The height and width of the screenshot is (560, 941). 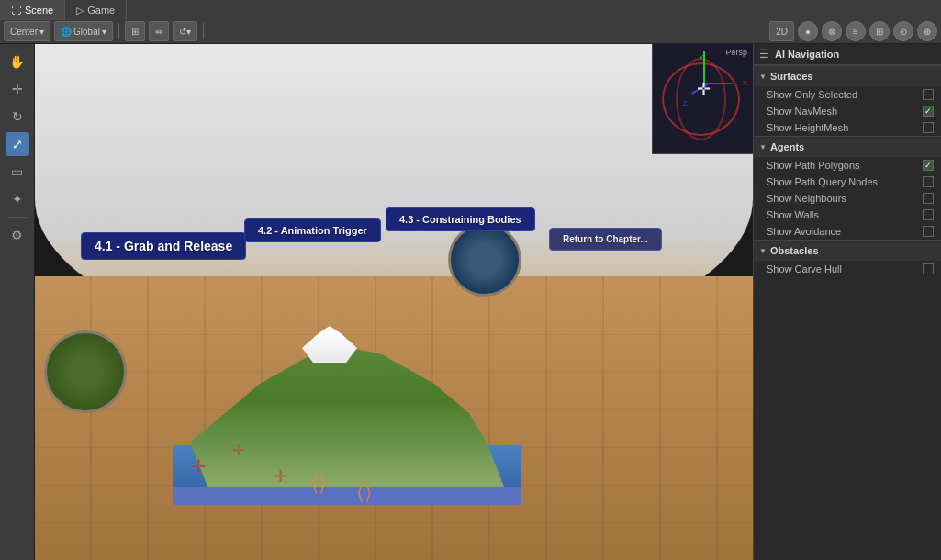 I want to click on audio-button: ⊗, so click(x=832, y=31).